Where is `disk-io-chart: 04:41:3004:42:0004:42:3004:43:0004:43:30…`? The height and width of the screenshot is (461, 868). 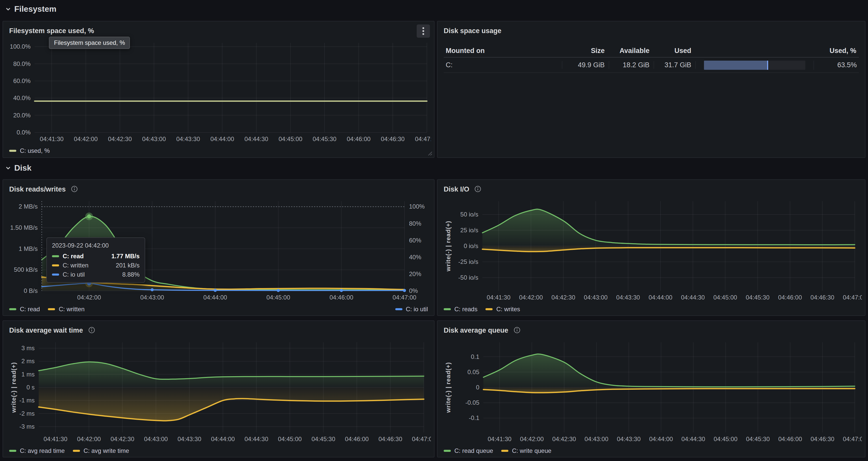 disk-io-chart: 04:41:3004:42:0004:42:3004:43:0004:43:30… is located at coordinates (652, 249).